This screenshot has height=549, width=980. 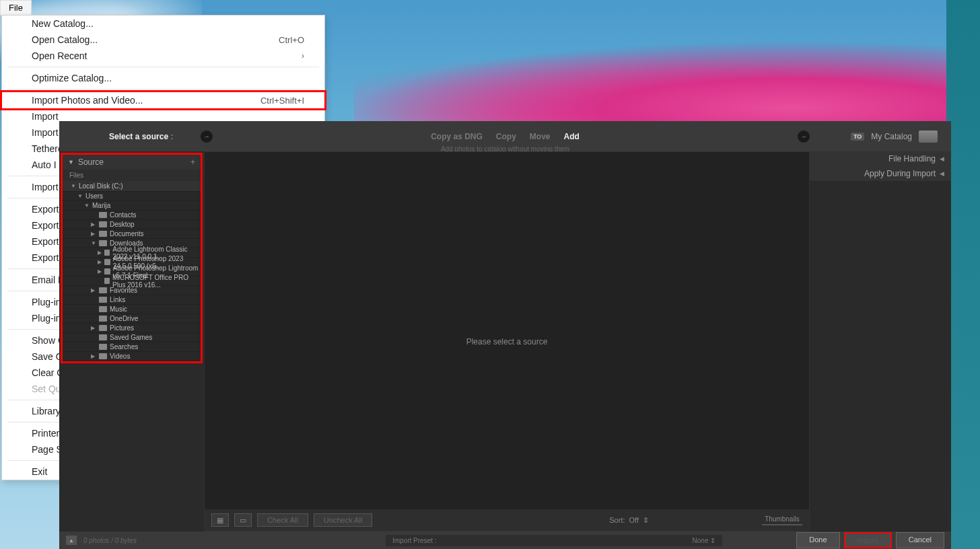 I want to click on tree-saved-games: Saved Games, so click(x=132, y=338).